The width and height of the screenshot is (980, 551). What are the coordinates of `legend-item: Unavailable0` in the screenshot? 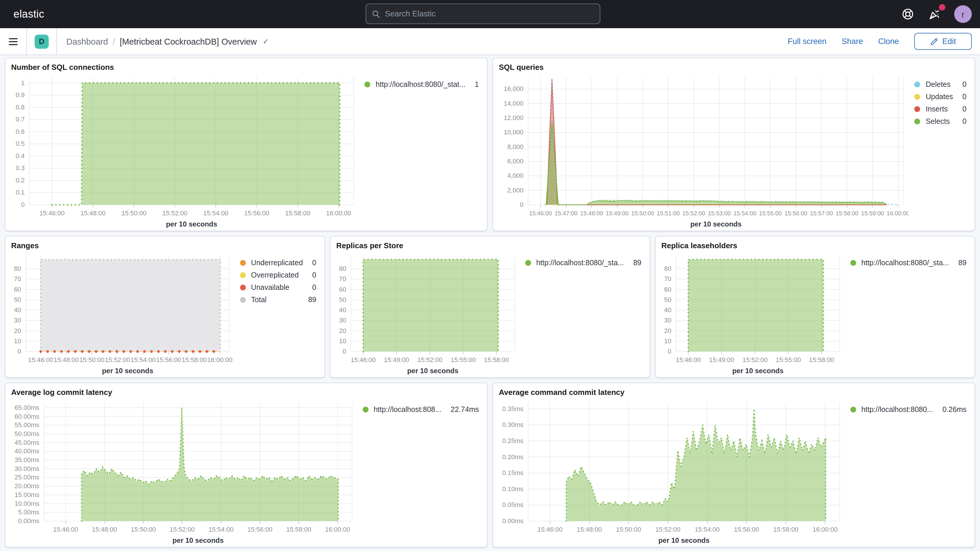 It's located at (278, 288).